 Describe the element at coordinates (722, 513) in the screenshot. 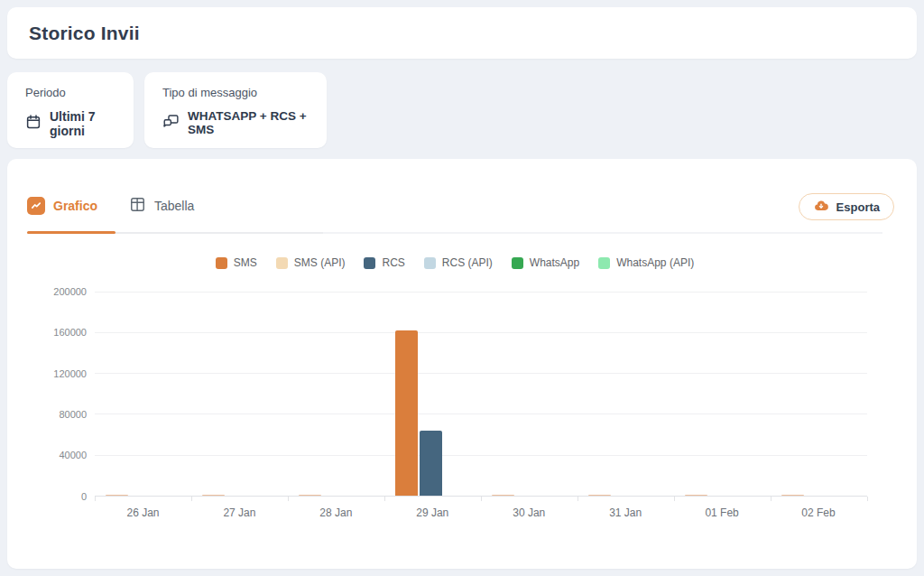

I see `x-axis-category-label: 01 Feb` at that location.